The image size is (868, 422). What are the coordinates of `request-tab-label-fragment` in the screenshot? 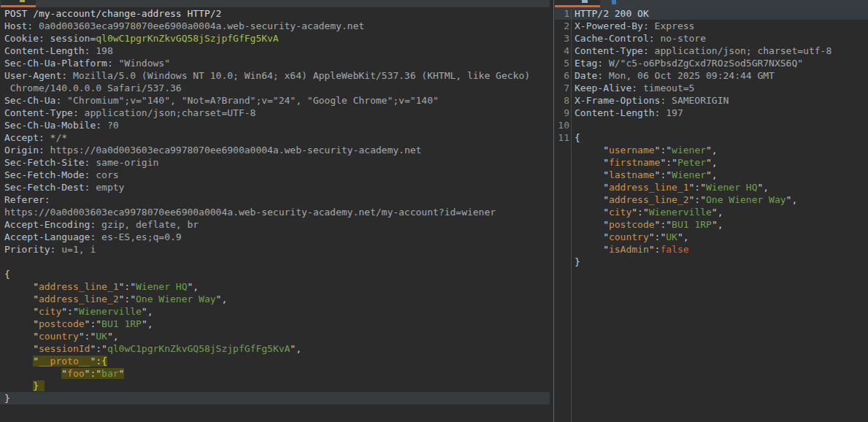 It's located at (22, 1).